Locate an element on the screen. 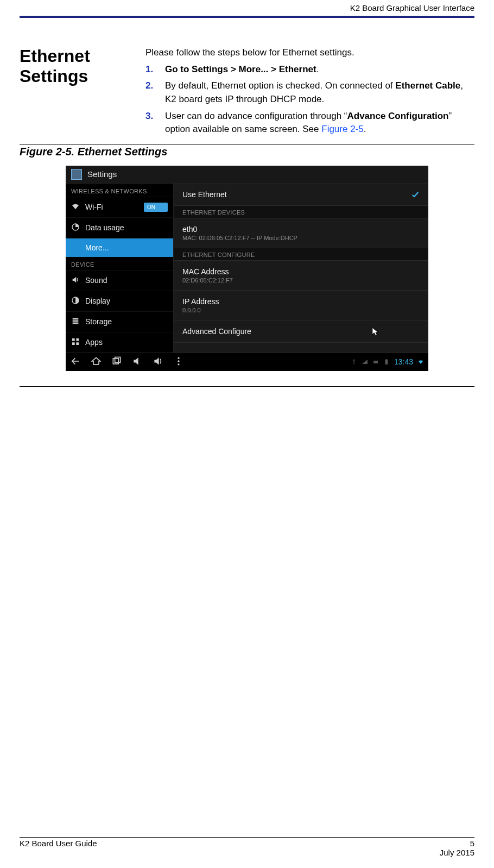  step-3: 3. User can do advance configuration thr… is located at coordinates (310, 123).